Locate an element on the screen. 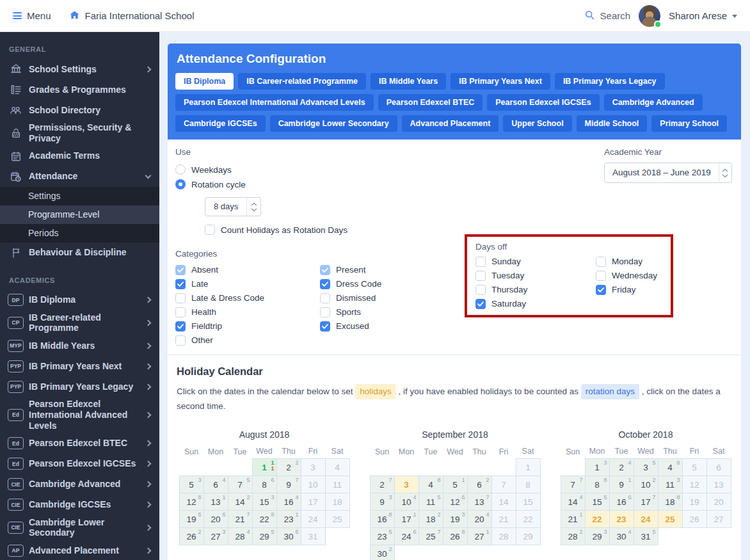 This screenshot has width=750, height=560. calendar-day-10: 10 is located at coordinates (313, 485).